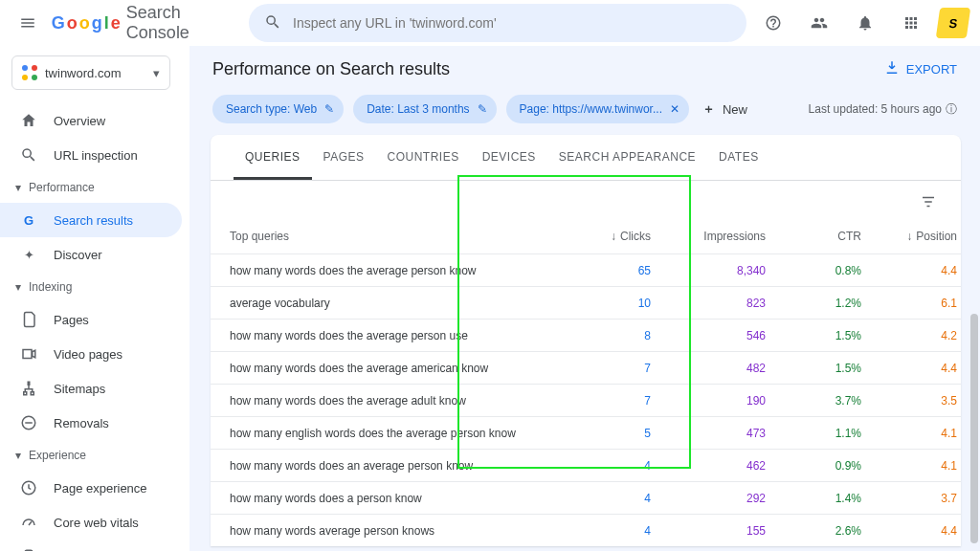 Image resolution: width=980 pixels, height=551 pixels. Describe the element at coordinates (603, 336) in the screenshot. I see `clicks-cell: 8` at that location.